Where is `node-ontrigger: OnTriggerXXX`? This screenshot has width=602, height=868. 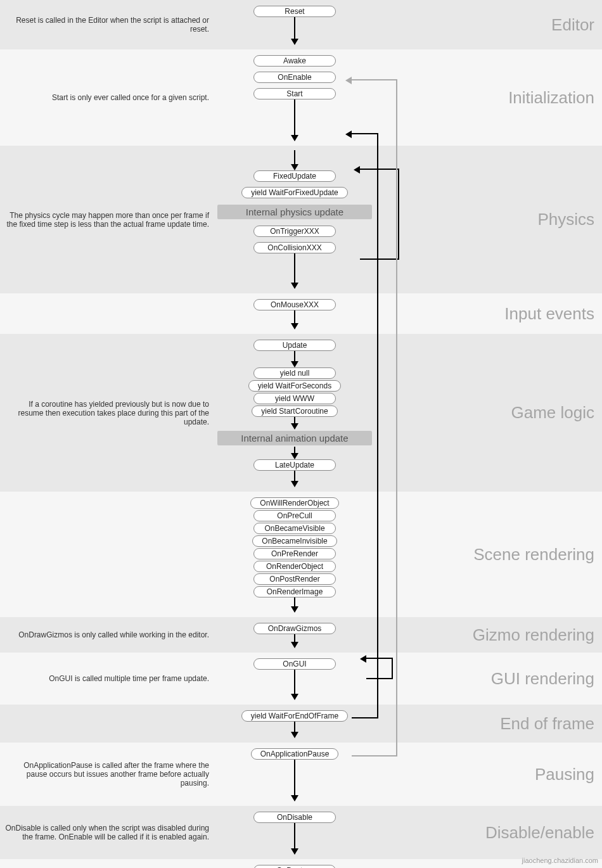
node-ontrigger: OnTriggerXXX is located at coordinates (295, 231).